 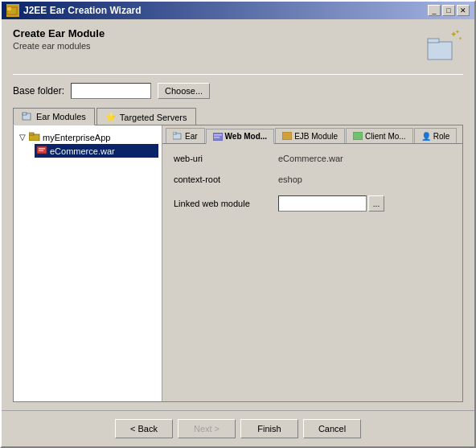 What do you see at coordinates (426, 137) in the screenshot?
I see `role-icon: 👤` at bounding box center [426, 137].